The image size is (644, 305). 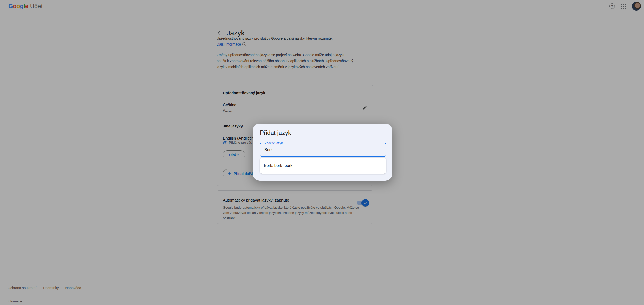 What do you see at coordinates (323, 150) in the screenshot?
I see `language-search-input: Zadejte jazyk Bork` at bounding box center [323, 150].